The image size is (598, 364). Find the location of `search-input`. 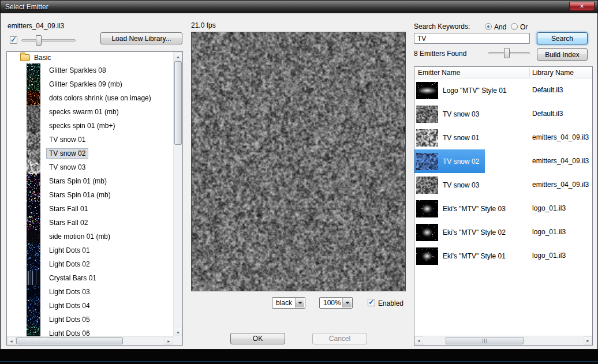

search-input is located at coordinates (472, 38).